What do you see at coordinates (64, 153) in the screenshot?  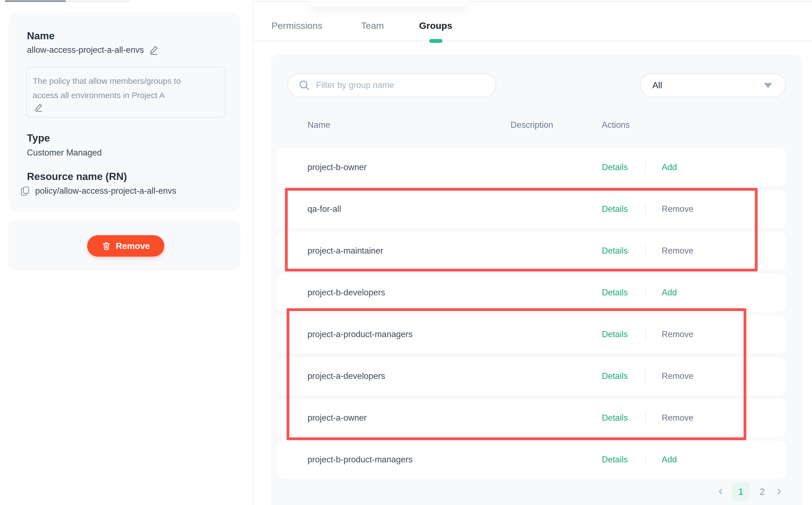 I see `type-value: Customer Managed` at bounding box center [64, 153].